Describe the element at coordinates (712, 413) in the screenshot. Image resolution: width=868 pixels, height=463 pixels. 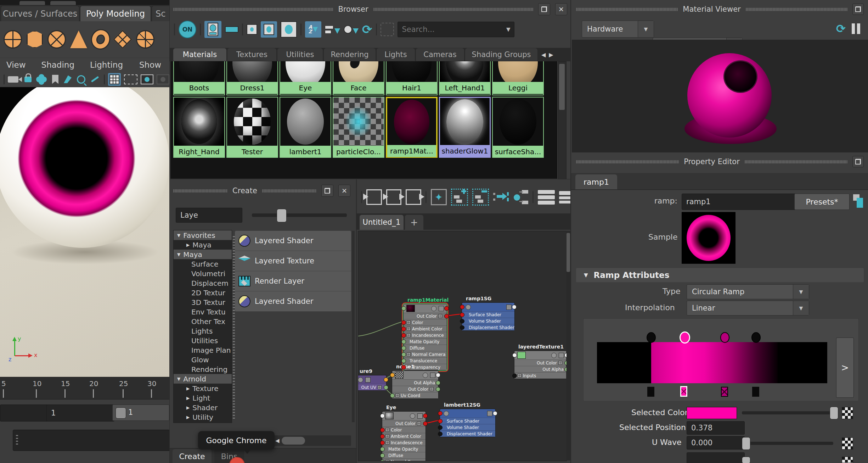
I see `selected-color-swatch` at that location.